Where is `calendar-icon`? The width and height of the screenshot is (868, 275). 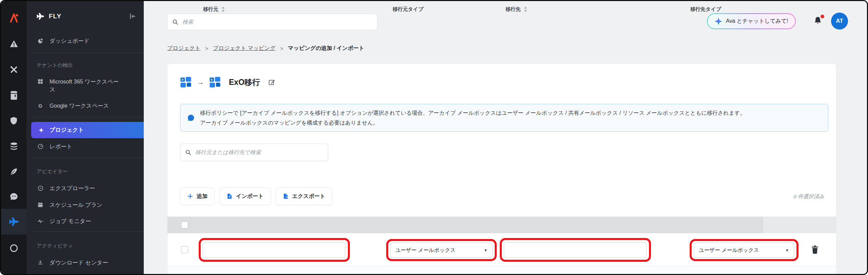 calendar-icon is located at coordinates (40, 205).